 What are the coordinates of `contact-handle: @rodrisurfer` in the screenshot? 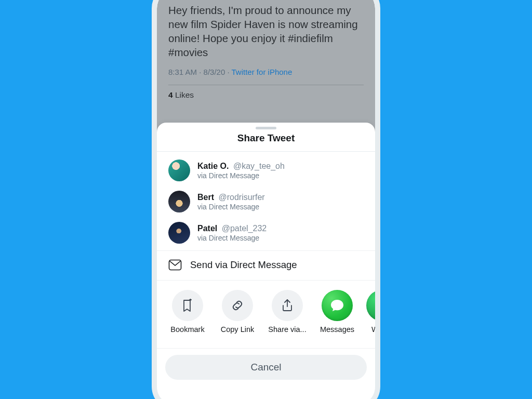 It's located at (241, 197).